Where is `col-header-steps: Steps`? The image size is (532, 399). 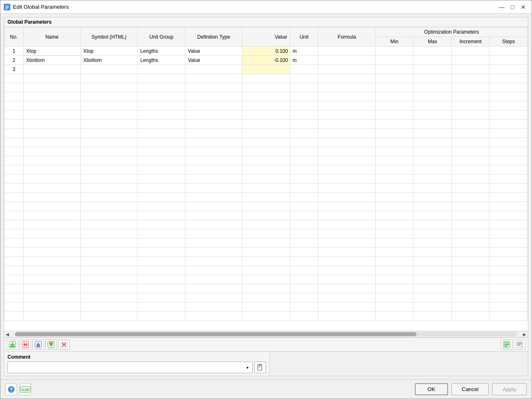
col-header-steps: Steps is located at coordinates (509, 42).